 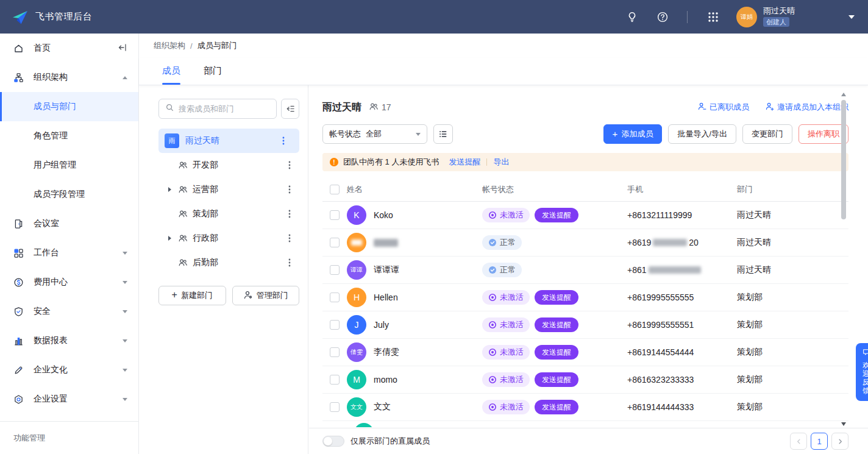 I want to click on member-row: Mmomo未激活发送提醒+8616323233333策划部, so click(x=585, y=380).